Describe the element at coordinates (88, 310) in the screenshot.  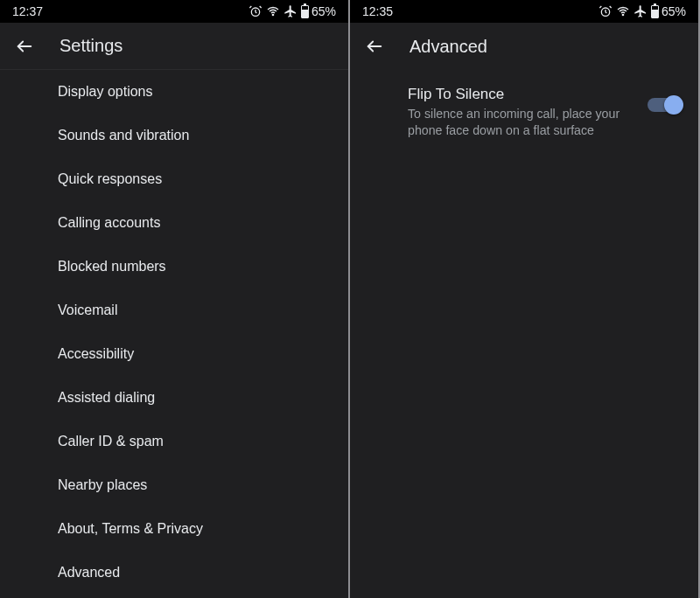
I see `settings-item-label: Voicemail` at that location.